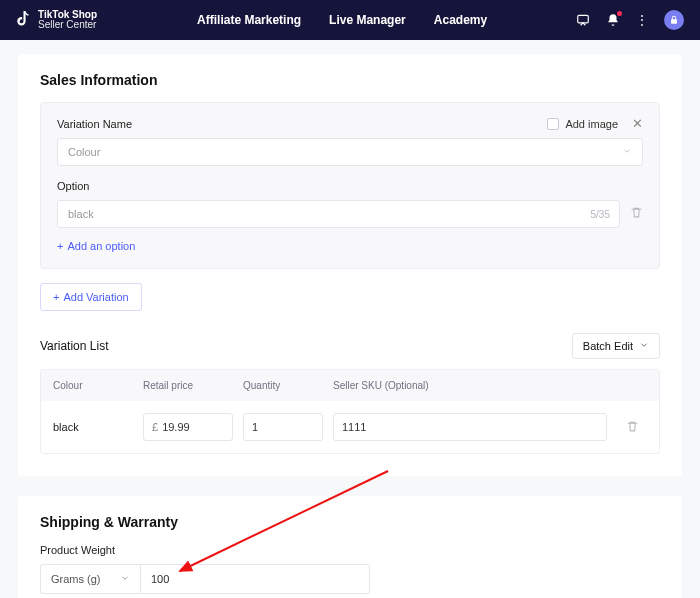 This screenshot has width=700, height=598. I want to click on option-input: black, so click(338, 214).